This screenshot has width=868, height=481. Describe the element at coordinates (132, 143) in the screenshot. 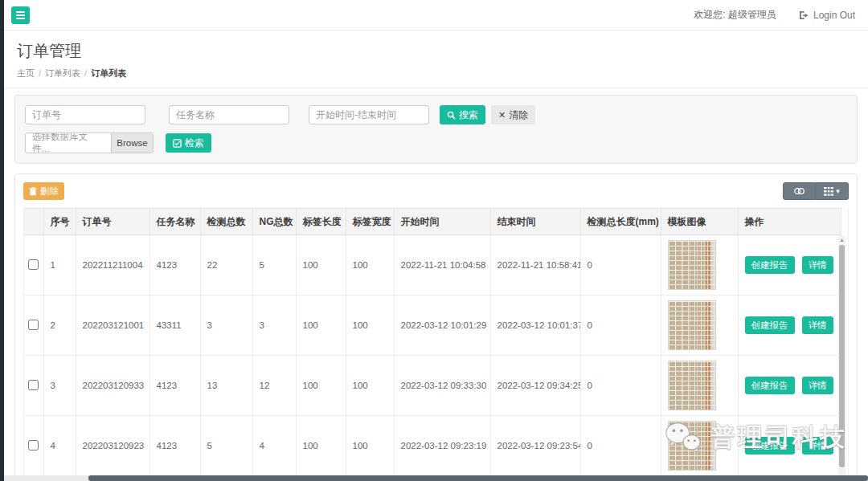

I see `browse-button: Browse` at that location.